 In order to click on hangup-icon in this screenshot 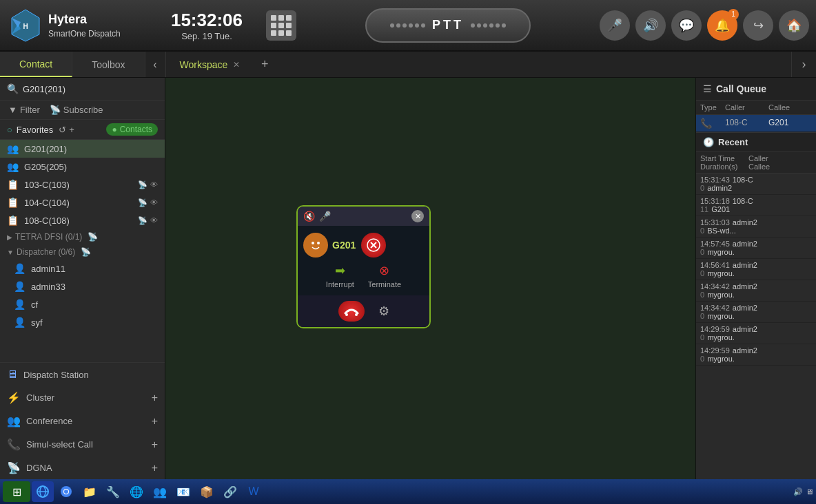, I will do `click(351, 311)`.